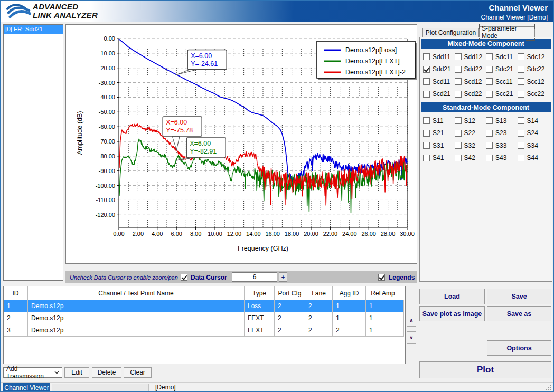 The width and height of the screenshot is (554, 392). I want to click on table-header-cell, so click(402, 293).